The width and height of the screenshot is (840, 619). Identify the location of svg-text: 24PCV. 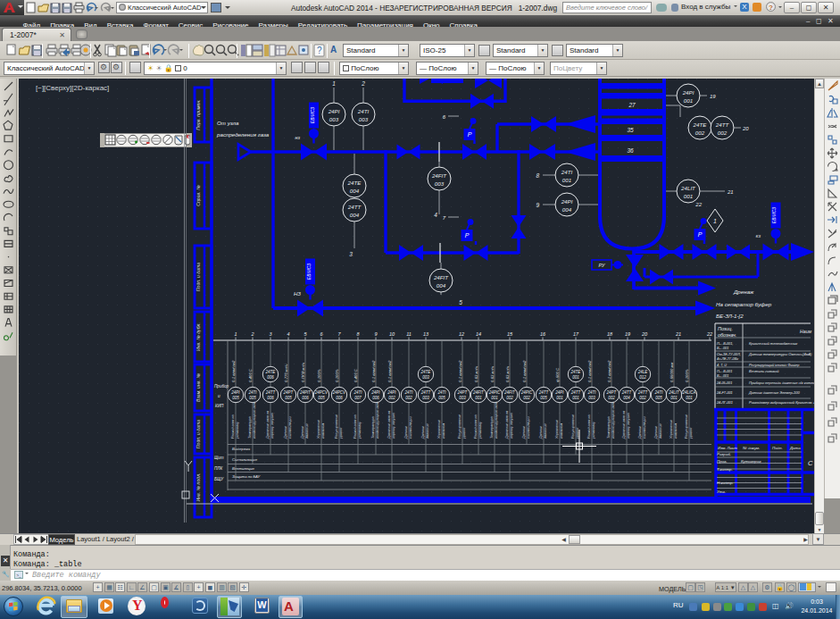
(321, 393).